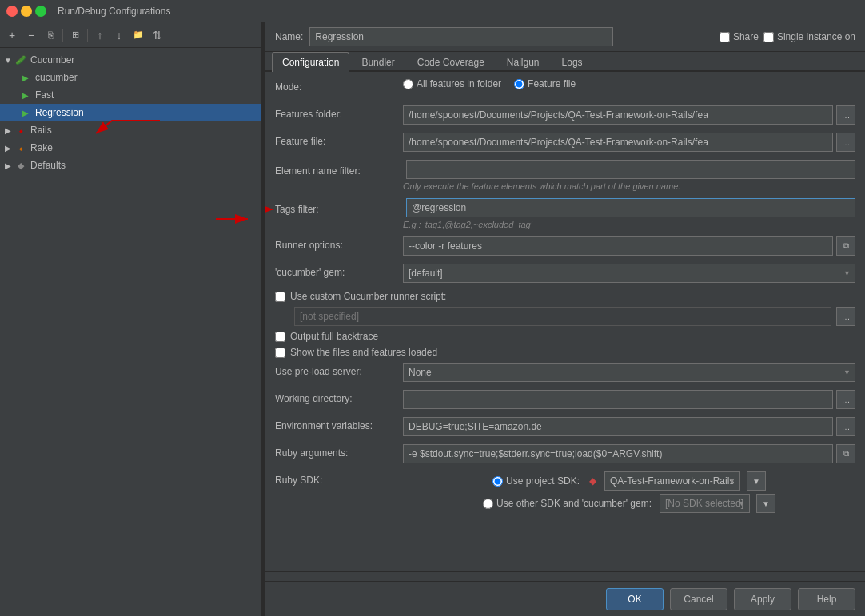 The width and height of the screenshot is (865, 616). I want to click on working-dir-input, so click(618, 399).